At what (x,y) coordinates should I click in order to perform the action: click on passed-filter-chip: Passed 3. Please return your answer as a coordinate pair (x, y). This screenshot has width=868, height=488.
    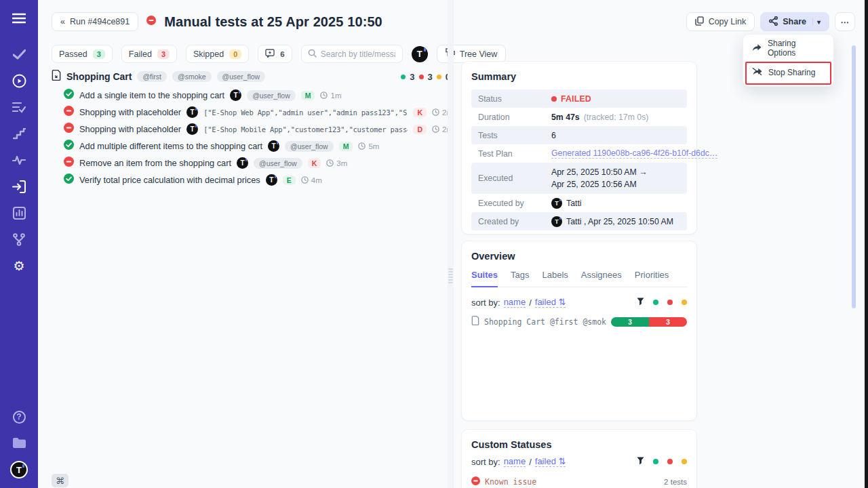
    Looking at the image, I should click on (82, 54).